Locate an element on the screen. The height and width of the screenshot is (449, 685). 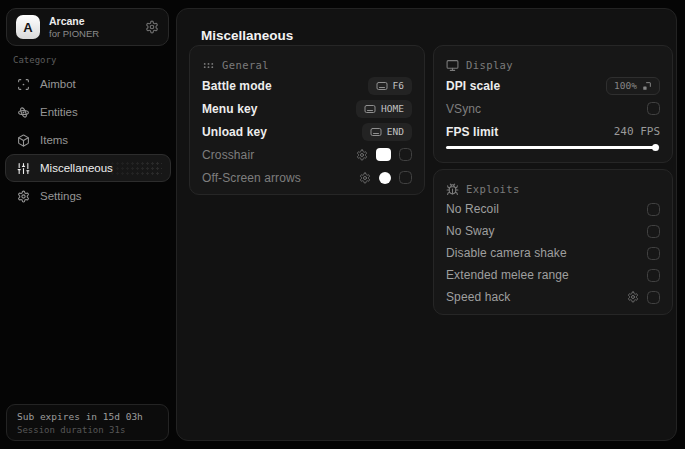
setting-label: Crosshair is located at coordinates (228, 155).